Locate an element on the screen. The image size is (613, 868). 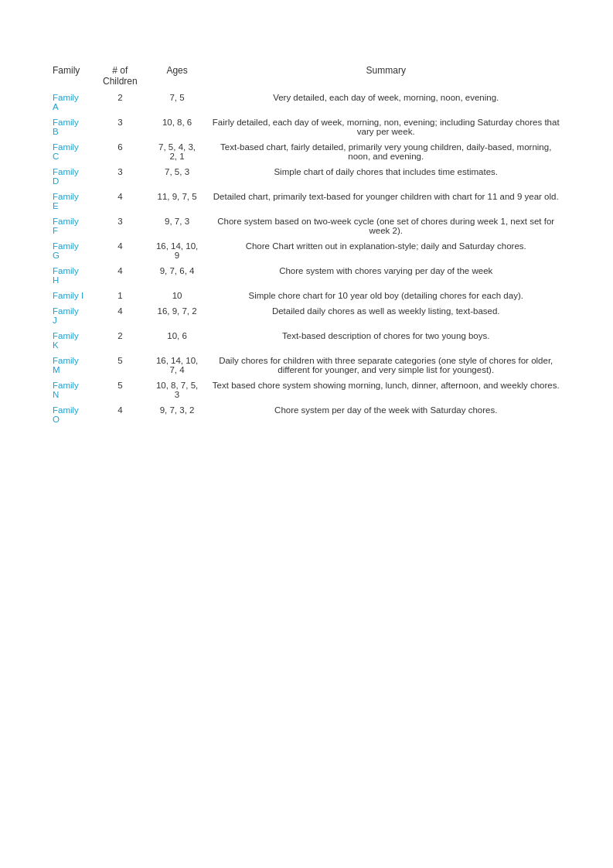
table-row: Family I110Simple chore chart for 10 yea… is located at coordinates (306, 296).